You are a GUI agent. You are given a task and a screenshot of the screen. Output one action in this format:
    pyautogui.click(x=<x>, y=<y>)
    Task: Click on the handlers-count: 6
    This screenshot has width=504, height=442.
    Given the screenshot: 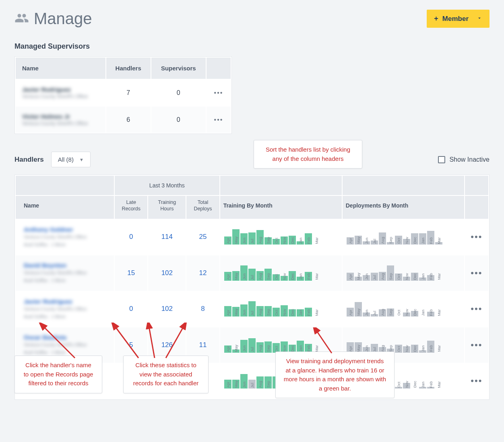 What is the action you would take?
    pyautogui.click(x=128, y=120)
    